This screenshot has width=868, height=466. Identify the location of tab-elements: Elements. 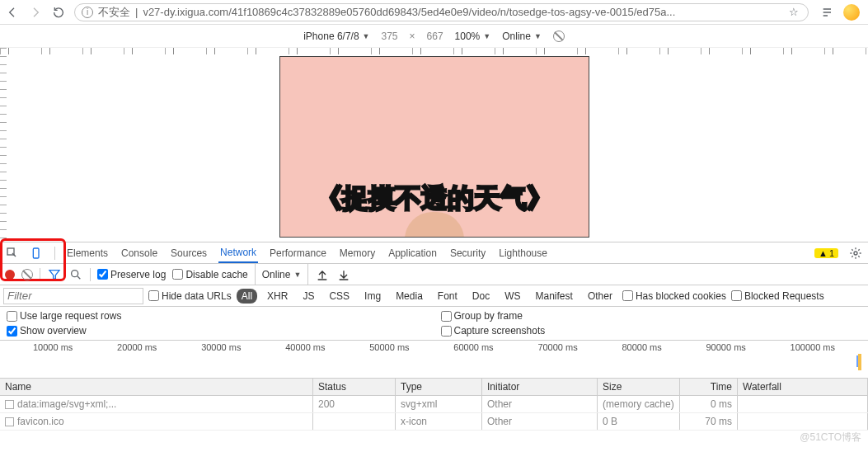
(87, 253).